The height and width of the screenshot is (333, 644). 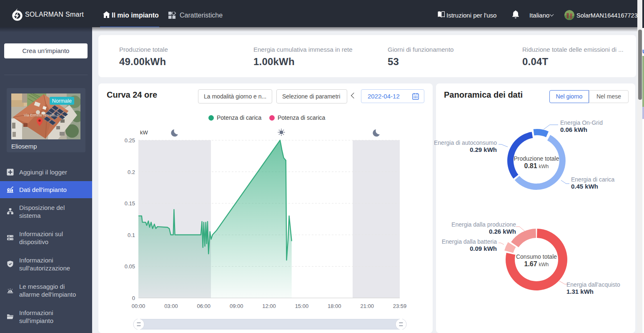 What do you see at coordinates (269, 306) in the screenshot?
I see `svg-text: 12:00` at bounding box center [269, 306].